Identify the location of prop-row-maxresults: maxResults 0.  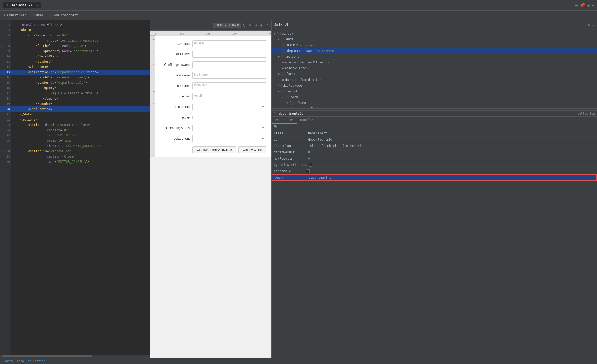
(434, 159).